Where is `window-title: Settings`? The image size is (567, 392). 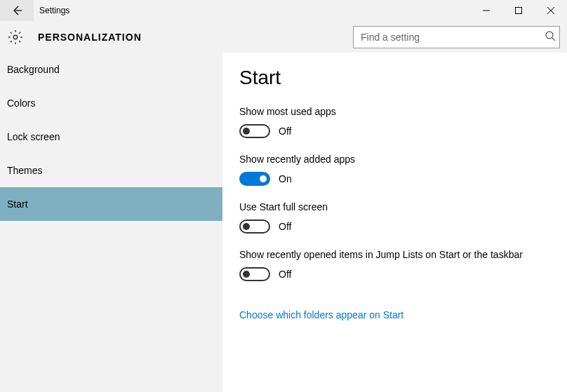 window-title: Settings is located at coordinates (52, 11).